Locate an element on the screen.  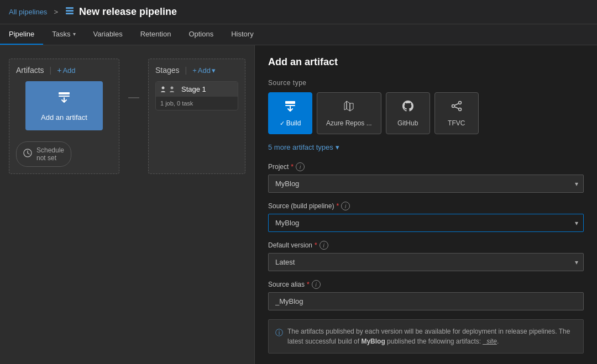
stages-chevron-icon: ▾ is located at coordinates (213, 71).